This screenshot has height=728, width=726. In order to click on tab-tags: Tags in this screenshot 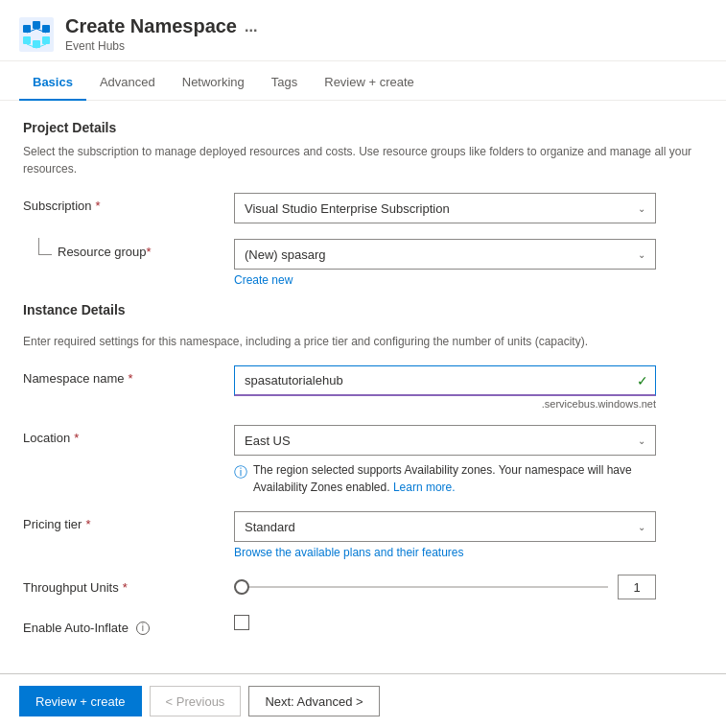, I will do `click(284, 82)`.